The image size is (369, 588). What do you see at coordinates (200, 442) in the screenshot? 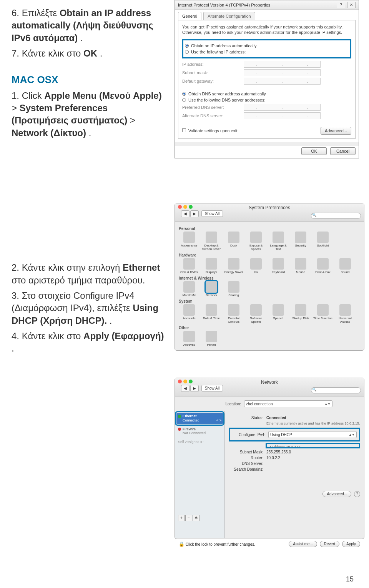
I see `sidebar-selfip: Self-Assigned IP` at bounding box center [200, 442].